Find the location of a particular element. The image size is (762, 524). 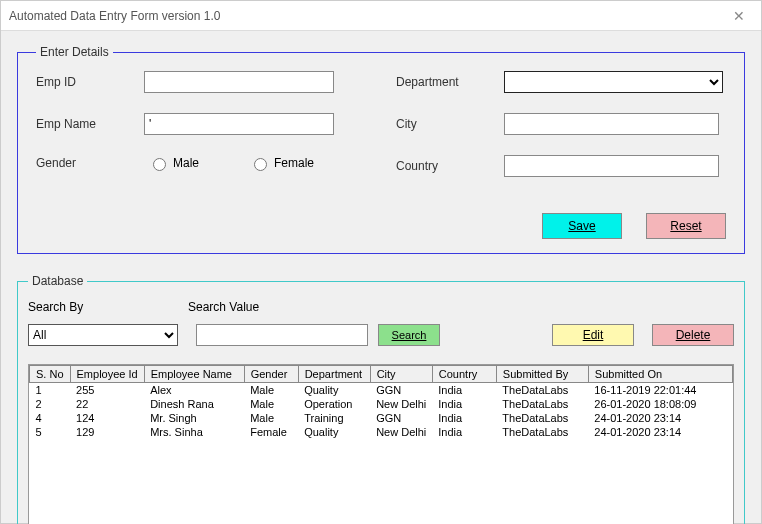

search-button: Search is located at coordinates (409, 335).